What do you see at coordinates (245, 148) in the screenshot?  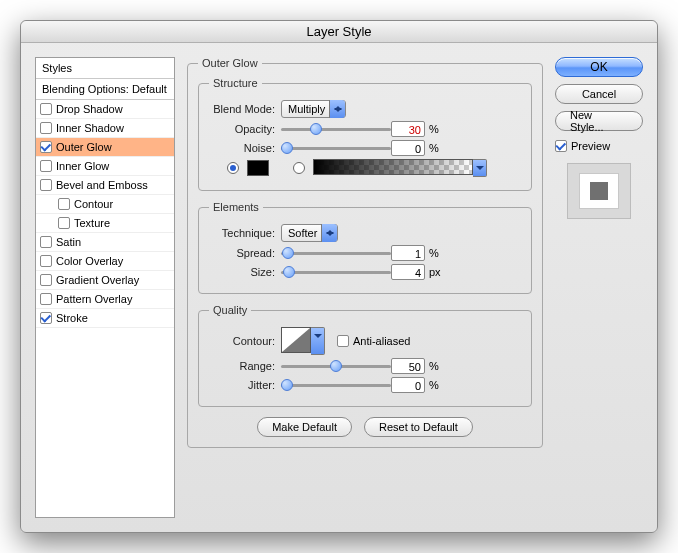 I see `noise-label: Noise:` at bounding box center [245, 148].